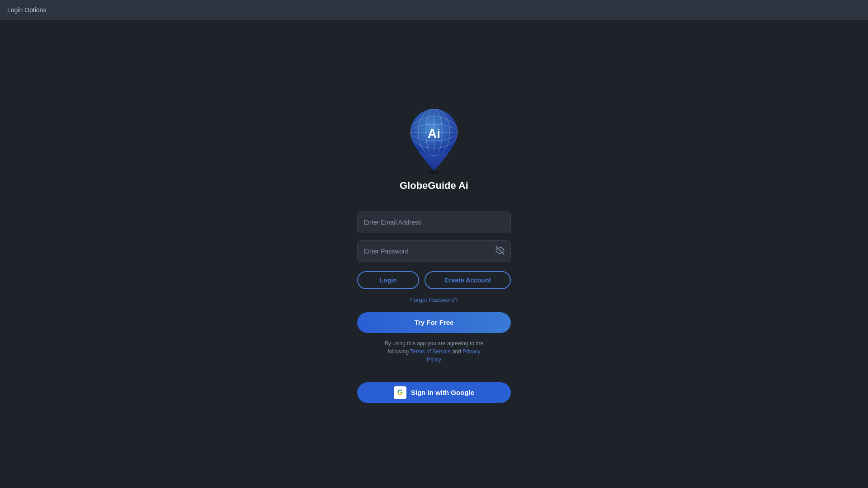 The height and width of the screenshot is (488, 868). What do you see at coordinates (27, 10) in the screenshot?
I see `topbar-title: Login Options` at bounding box center [27, 10].